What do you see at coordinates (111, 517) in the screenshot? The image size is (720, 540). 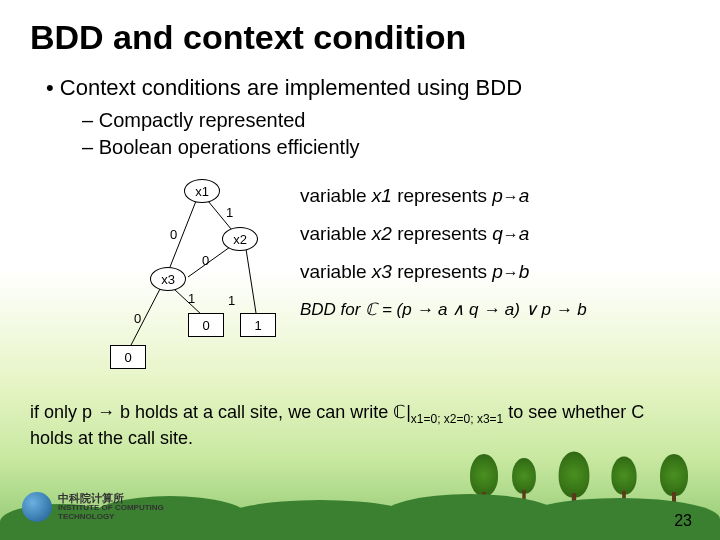 I see `logo-en2: TECHNOLOGY` at bounding box center [111, 517].